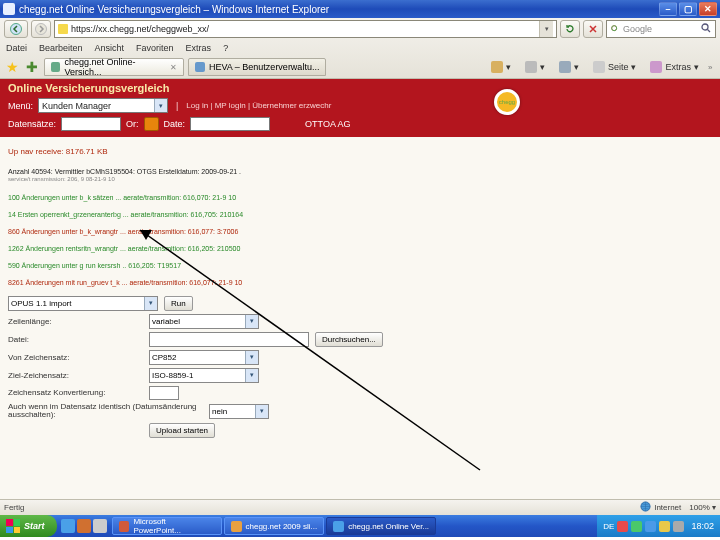  What do you see at coordinates (658, 526) in the screenshot?
I see `system-tray: DE 18:02` at bounding box center [658, 526].